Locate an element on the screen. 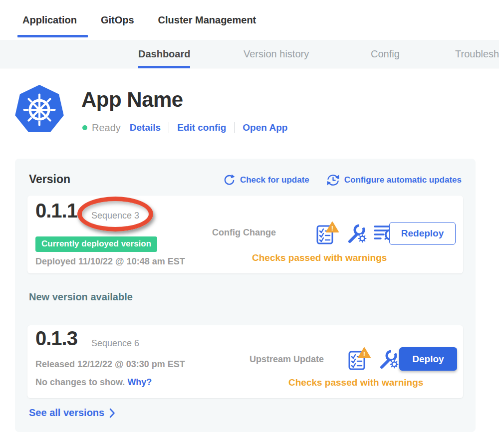  new-version-available-heading: New version available is located at coordinates (81, 297).